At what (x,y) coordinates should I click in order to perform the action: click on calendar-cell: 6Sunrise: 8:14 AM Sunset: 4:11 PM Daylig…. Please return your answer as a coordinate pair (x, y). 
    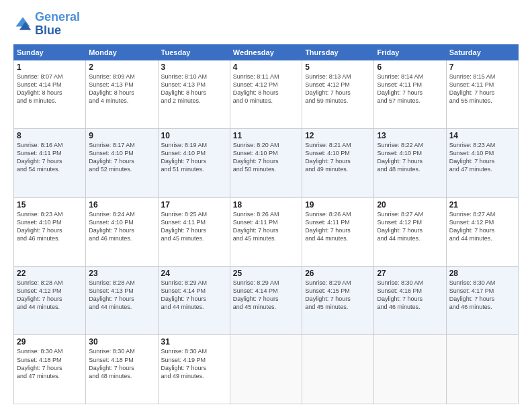
    Looking at the image, I should click on (410, 94).